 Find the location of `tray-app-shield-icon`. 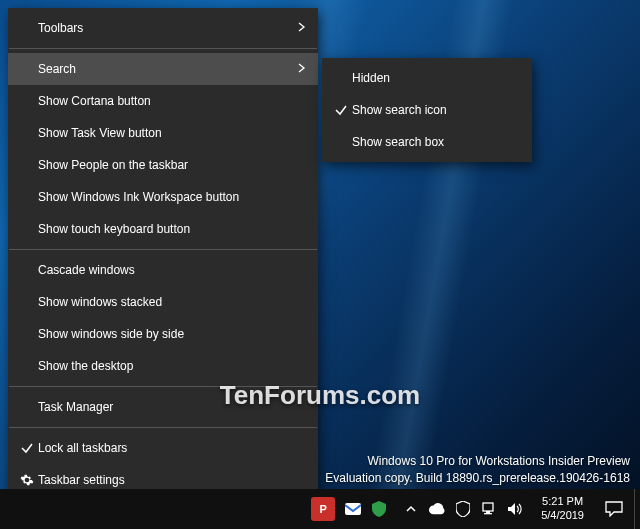

tray-app-shield-icon is located at coordinates (379, 509).